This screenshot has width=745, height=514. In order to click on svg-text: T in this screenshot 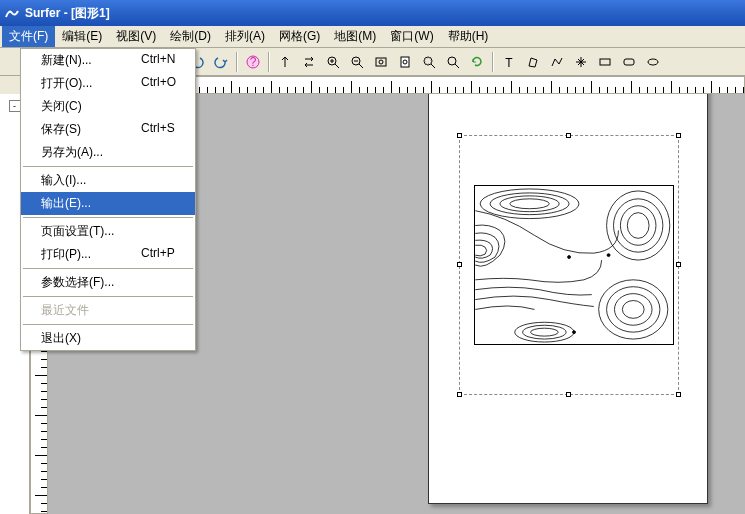, I will do `click(509, 62)`.